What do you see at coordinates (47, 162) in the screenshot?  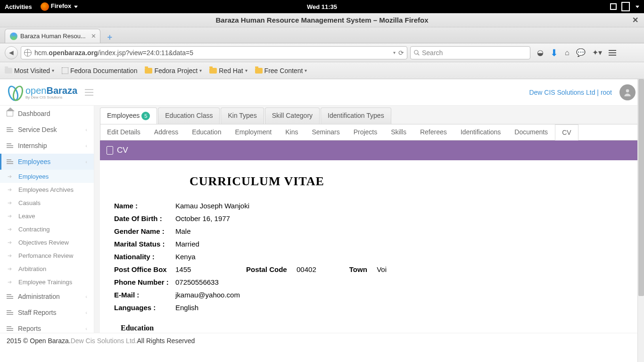 I see `sidebar-item-employees: Employees‹` at bounding box center [47, 162].